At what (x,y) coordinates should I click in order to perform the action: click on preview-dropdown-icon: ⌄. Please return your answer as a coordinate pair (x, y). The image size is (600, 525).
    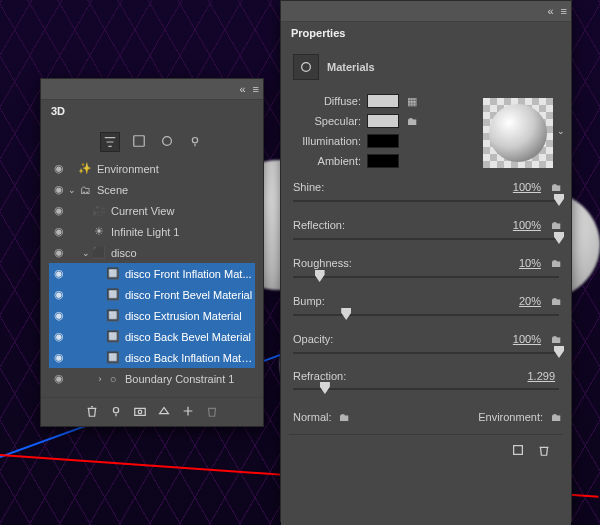
    Looking at the image, I should click on (561, 131).